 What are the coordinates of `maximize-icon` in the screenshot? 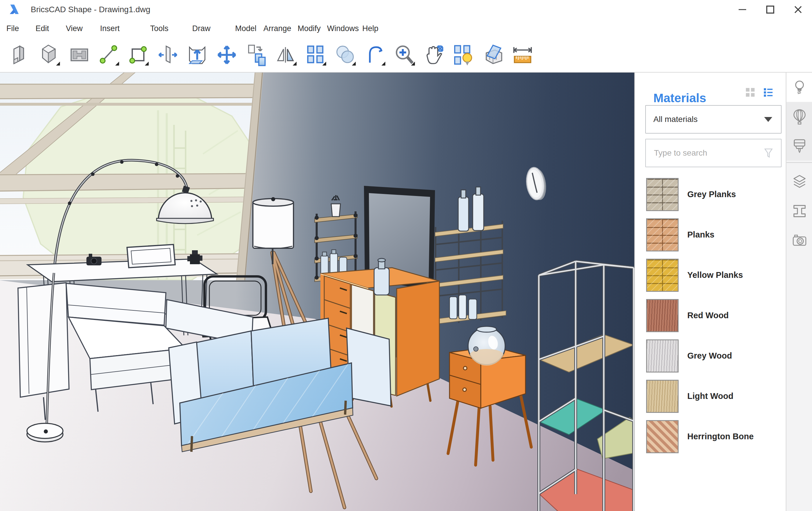 It's located at (770, 9).